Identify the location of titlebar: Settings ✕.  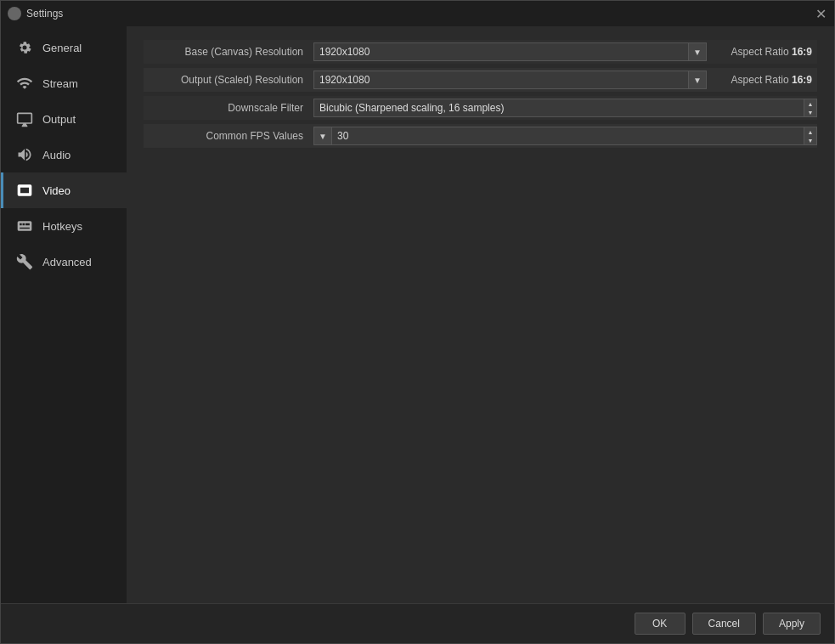
(418, 14).